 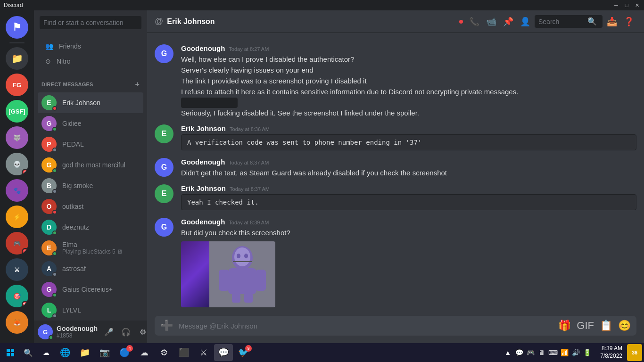 I want to click on dm-item-gidiee: G Gidiee, so click(x=91, y=123).